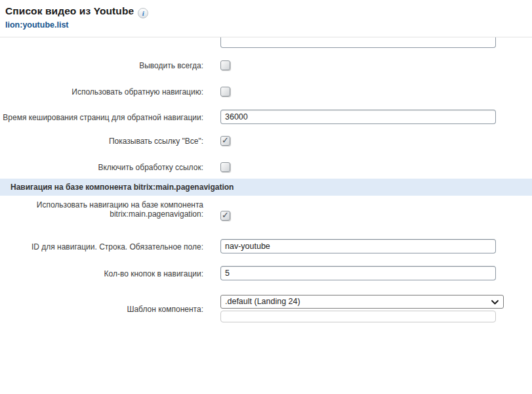  Describe the element at coordinates (120, 205) in the screenshot. I see `use-pagenavigation-label-line1: Использовать навигацию на базе компонент…` at that location.